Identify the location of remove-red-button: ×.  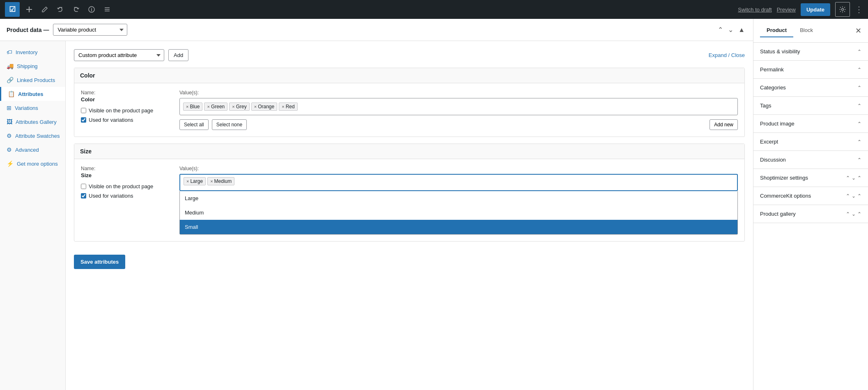
(283, 107).